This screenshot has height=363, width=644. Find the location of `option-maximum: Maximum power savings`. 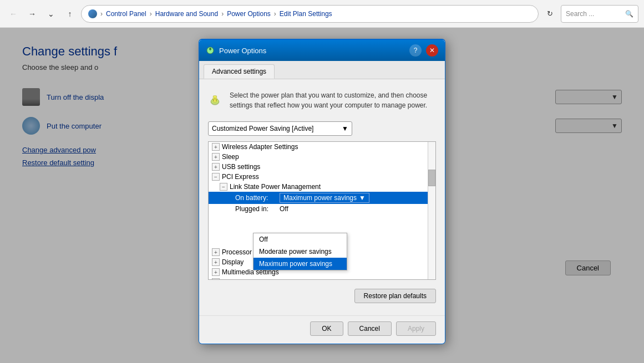

option-maximum: Maximum power savings is located at coordinates (300, 264).